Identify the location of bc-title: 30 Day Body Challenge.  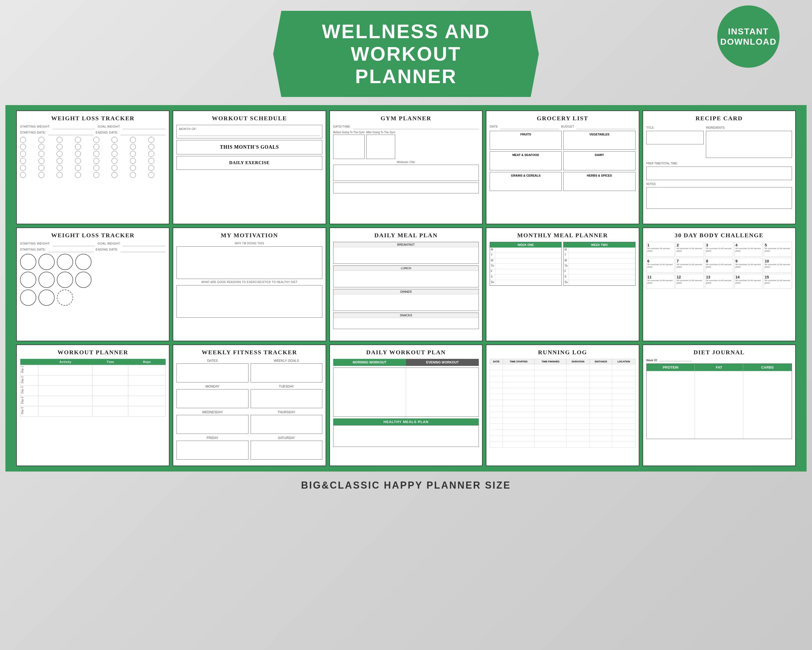
(719, 235).